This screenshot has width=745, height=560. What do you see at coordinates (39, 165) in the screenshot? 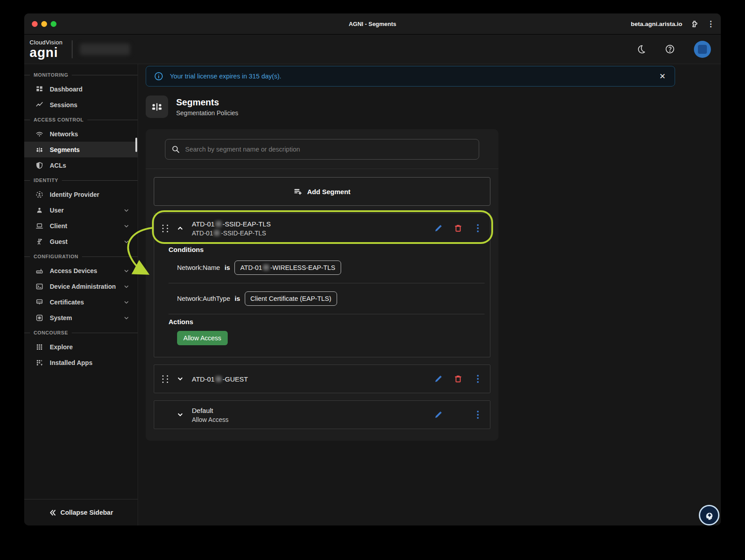
I see `shield-icon` at bounding box center [39, 165].